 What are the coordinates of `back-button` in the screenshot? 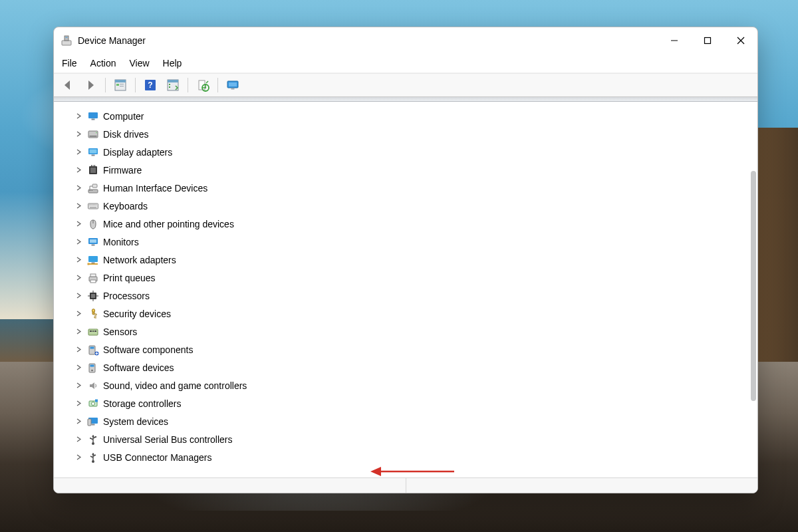 It's located at (68, 85).